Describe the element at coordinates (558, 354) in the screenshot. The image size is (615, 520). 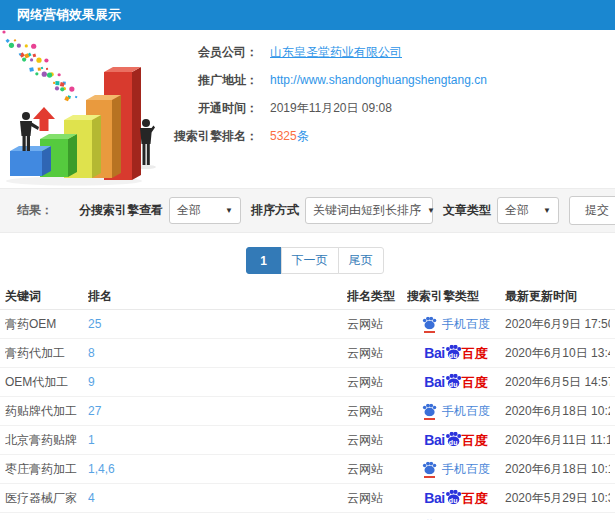
I see `updated-cell: 2020年6月10日 13:40` at that location.